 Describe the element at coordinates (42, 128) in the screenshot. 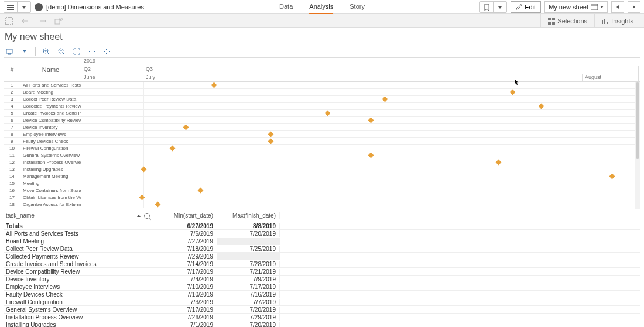

I see `gantt-row: 7Device Inventory` at that location.